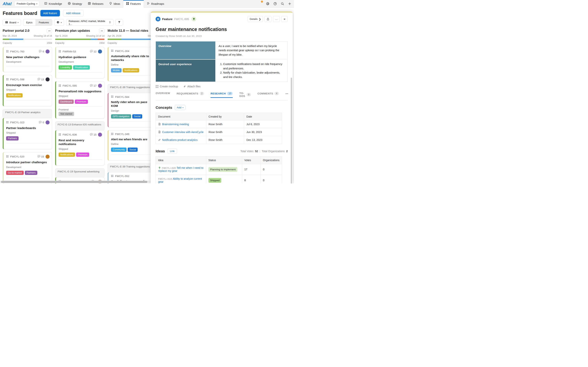 Image resolution: width=588 pixels, height=367 pixels. Describe the element at coordinates (27, 168) in the screenshot. I see `feature-card: FWCYL-52015Introduce partner challengesD…` at that location.